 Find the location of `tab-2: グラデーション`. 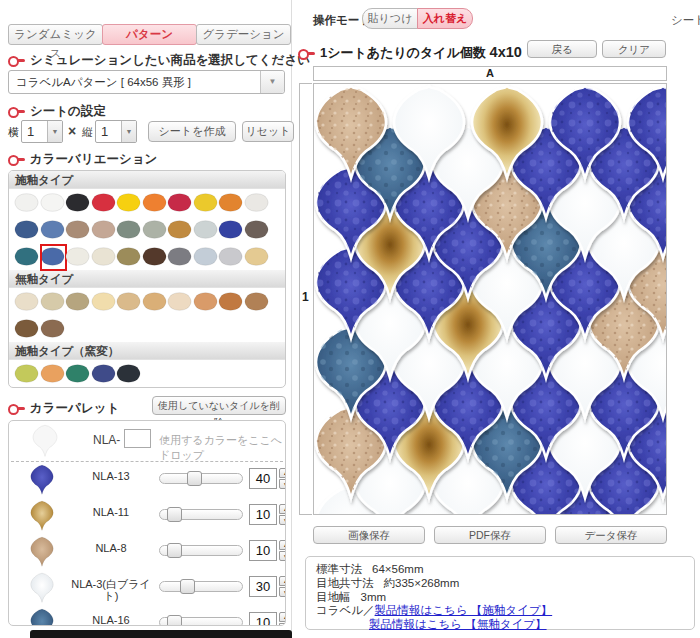

tab-2: グラデーション is located at coordinates (244, 34).